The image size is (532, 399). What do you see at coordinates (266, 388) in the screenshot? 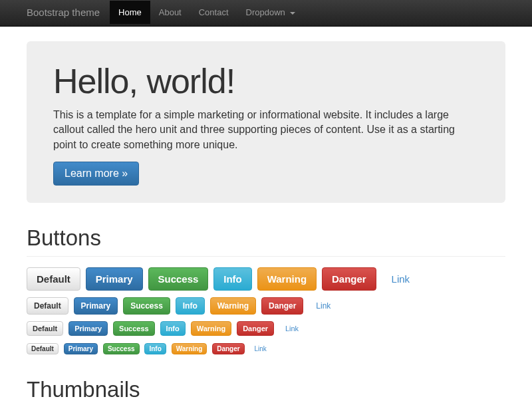
I see `thumbnails-header: Thumbnails` at bounding box center [266, 388].